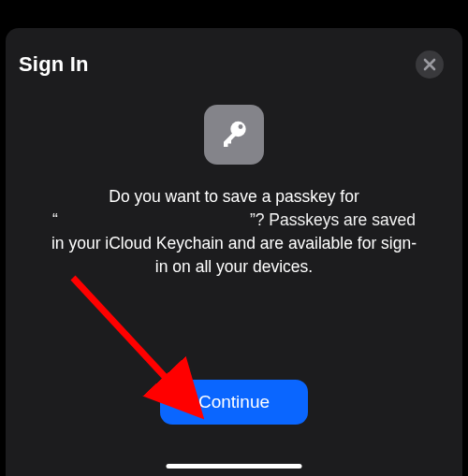 The height and width of the screenshot is (476, 468). Describe the element at coordinates (234, 135) in the screenshot. I see `passkey-icon-tile` at that location.